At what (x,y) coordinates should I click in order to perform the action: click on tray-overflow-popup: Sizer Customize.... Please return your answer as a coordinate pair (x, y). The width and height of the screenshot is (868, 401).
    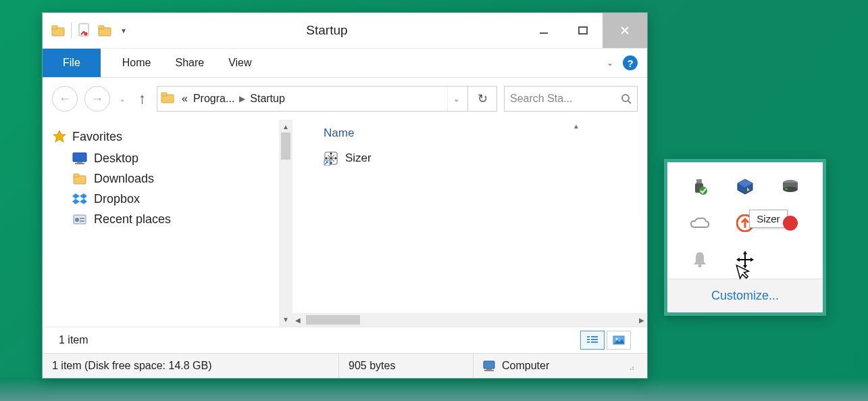
    Looking at the image, I should click on (745, 237).